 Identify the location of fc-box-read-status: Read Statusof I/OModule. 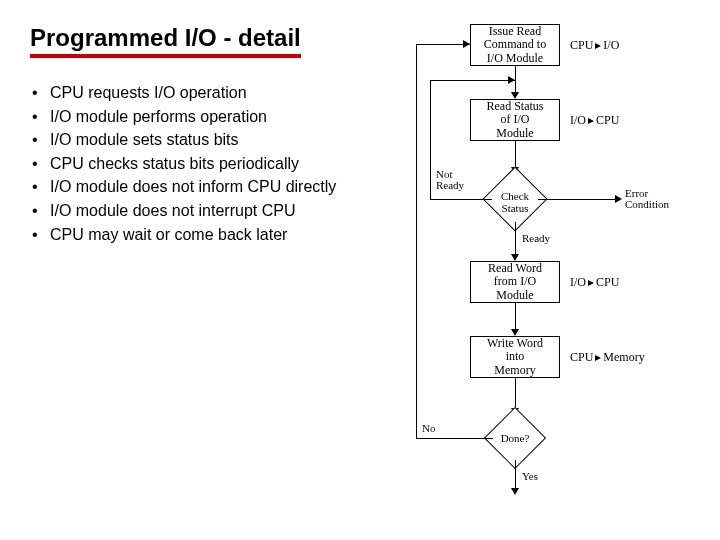
(515, 120).